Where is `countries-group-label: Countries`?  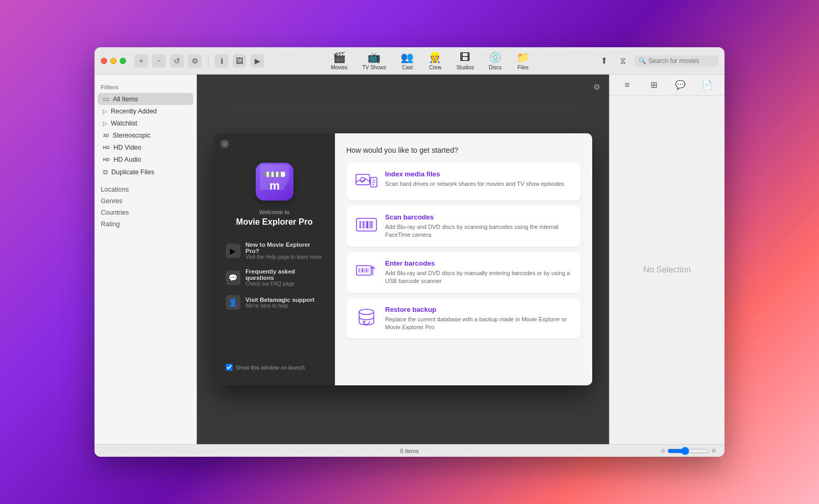
countries-group-label: Countries is located at coordinates (145, 212).